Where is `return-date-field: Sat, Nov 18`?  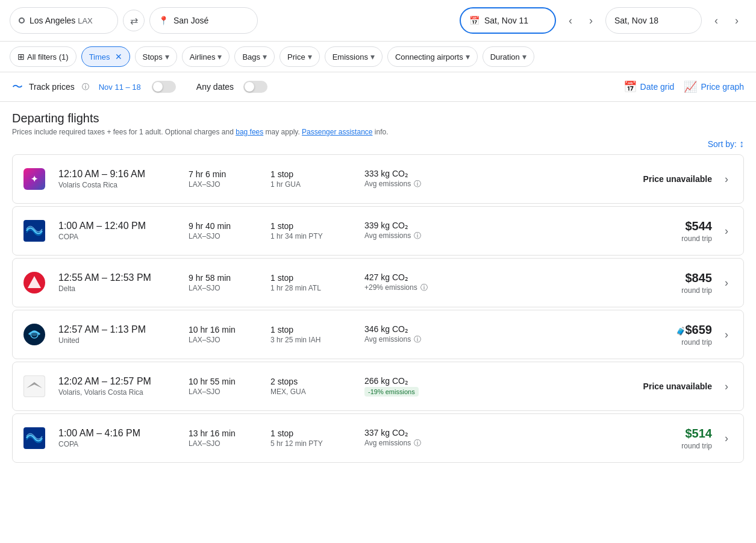
return-date-field: Sat, Nov 18 is located at coordinates (654, 20).